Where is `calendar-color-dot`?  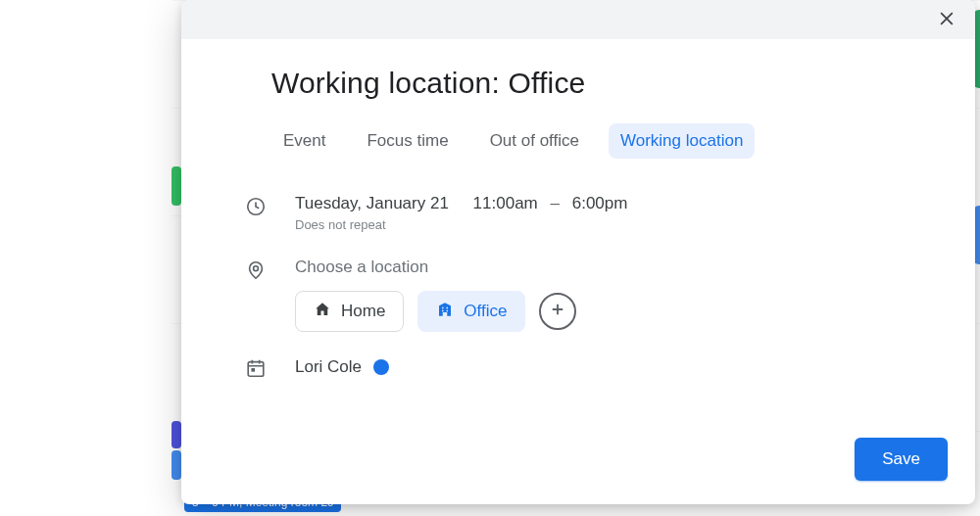 calendar-color-dot is located at coordinates (381, 367).